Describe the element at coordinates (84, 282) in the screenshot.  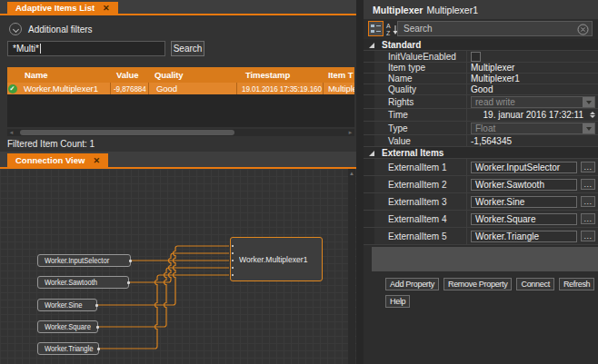
I see `node-sawtooth: Worker.Sawtooth` at that location.